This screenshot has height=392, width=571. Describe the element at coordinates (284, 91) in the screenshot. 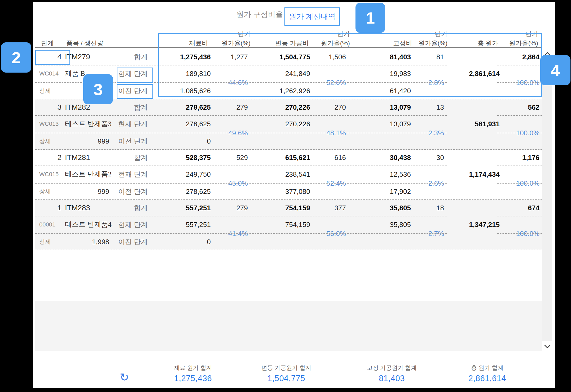

I see `variable-previous: 1,262,926` at that location.